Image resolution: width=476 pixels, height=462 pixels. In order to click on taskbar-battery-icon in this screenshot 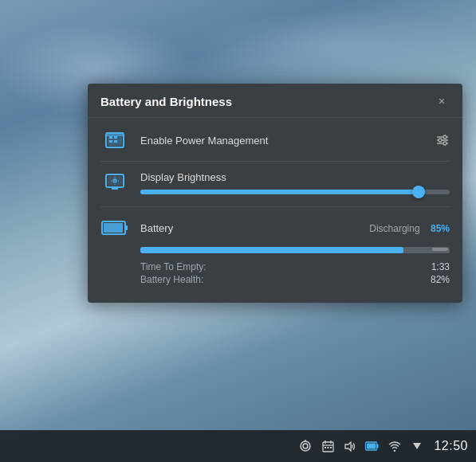, I will do `click(372, 446)`.